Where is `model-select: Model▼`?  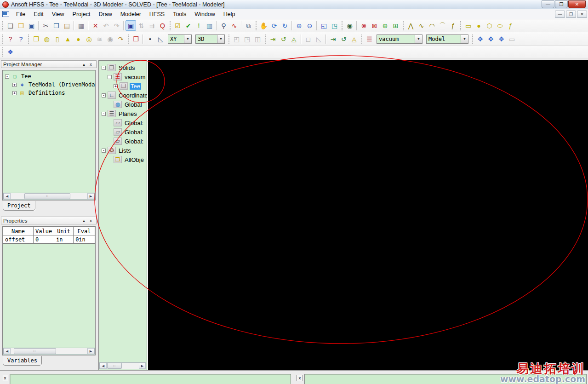
model-select: Model▼ is located at coordinates (447, 39).